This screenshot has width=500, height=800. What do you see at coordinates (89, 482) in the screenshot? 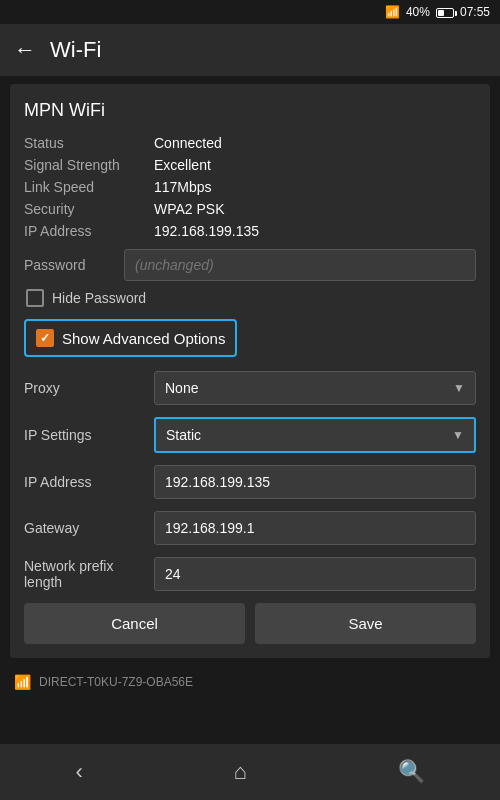
I see `ip-address-input-label: IP Address` at bounding box center [89, 482].